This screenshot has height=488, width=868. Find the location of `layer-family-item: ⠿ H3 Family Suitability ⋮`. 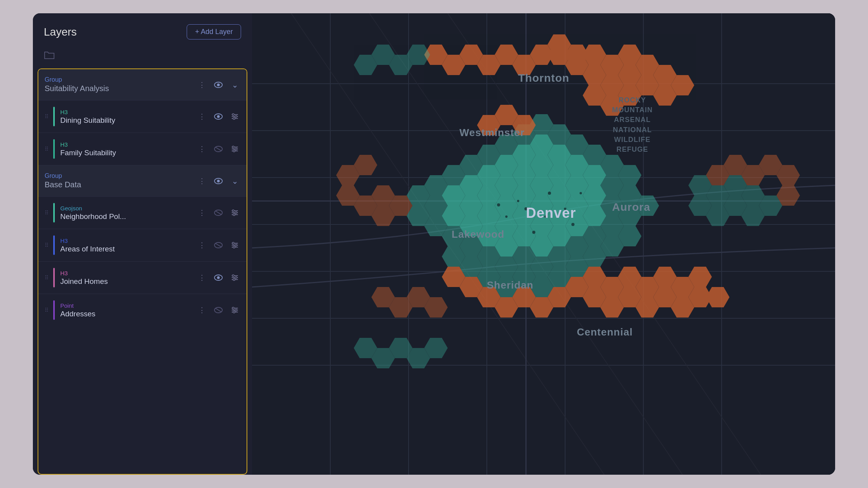

layer-family-item: ⠿ H3 Family Suitability ⋮ is located at coordinates (142, 149).